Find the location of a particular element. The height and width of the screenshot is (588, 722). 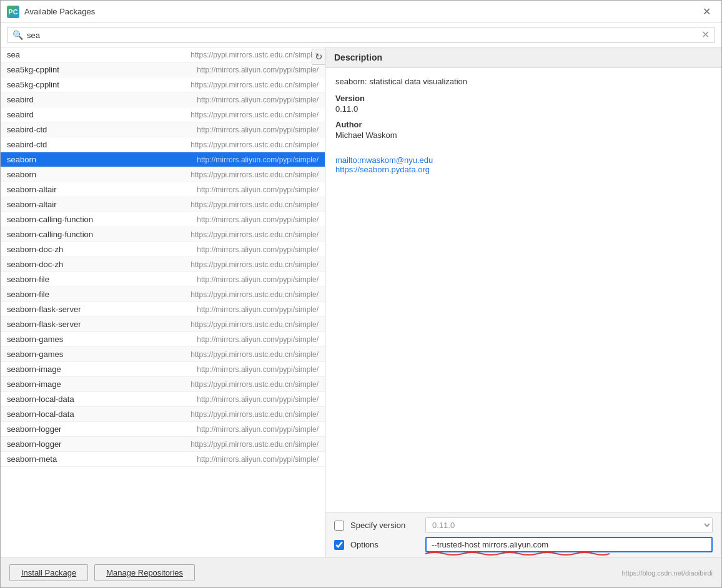

list-item: seaborn-imagehttp://mirrors.aliyun.com/p… is located at coordinates (162, 370).